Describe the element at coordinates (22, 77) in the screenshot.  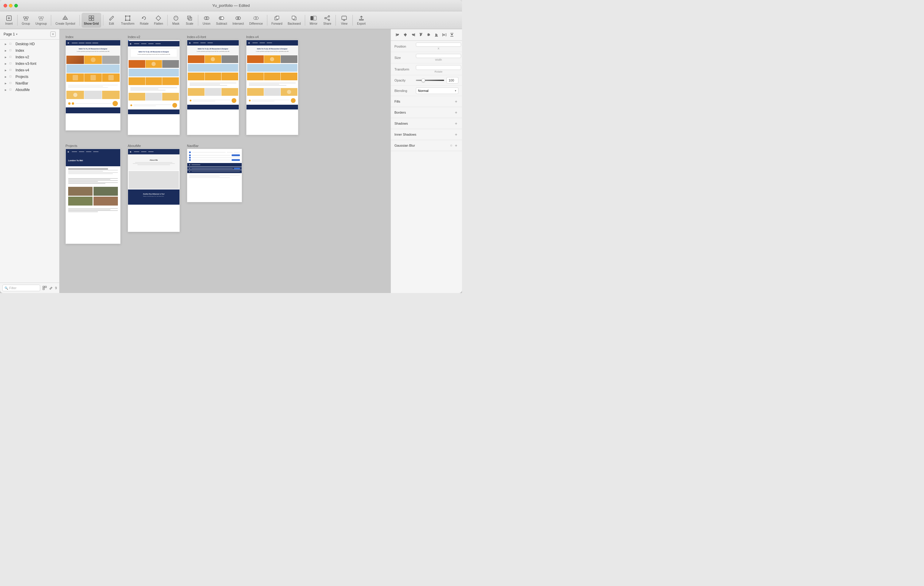
I see `sidebar-item-label: Projects` at that location.